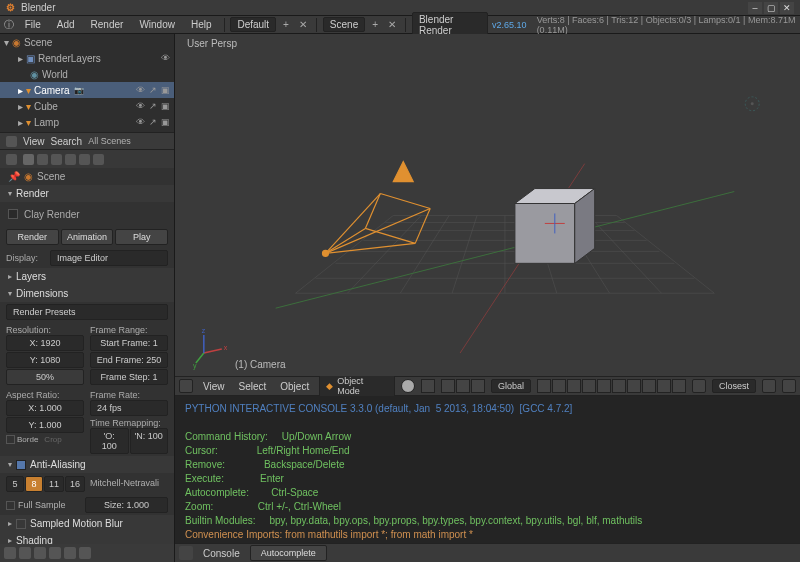 Image resolution: width=800 pixels, height=562 pixels. What do you see at coordinates (408, 386) in the screenshot?
I see `shading-solid-icon` at bounding box center [408, 386].